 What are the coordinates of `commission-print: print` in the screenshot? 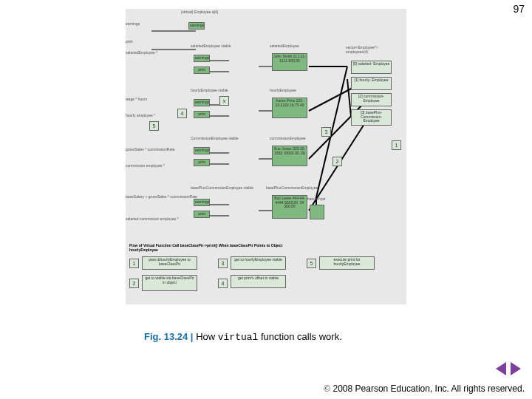 It's located at (202, 163).